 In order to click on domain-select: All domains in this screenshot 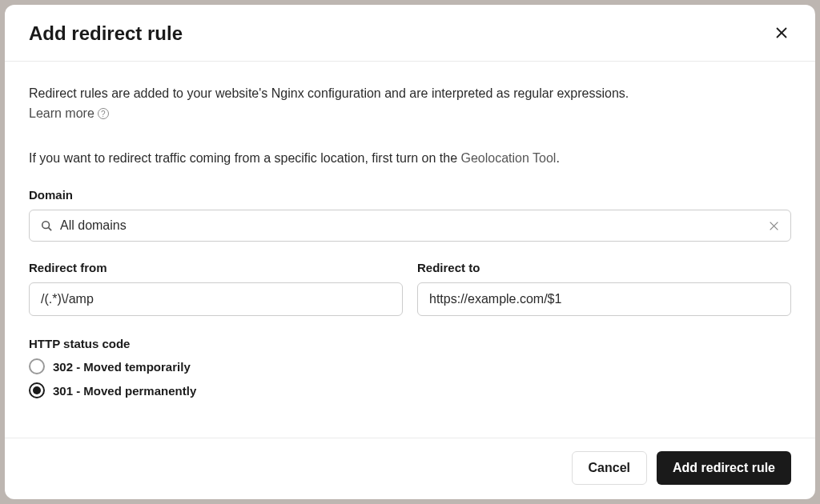, I will do `click(410, 226)`.